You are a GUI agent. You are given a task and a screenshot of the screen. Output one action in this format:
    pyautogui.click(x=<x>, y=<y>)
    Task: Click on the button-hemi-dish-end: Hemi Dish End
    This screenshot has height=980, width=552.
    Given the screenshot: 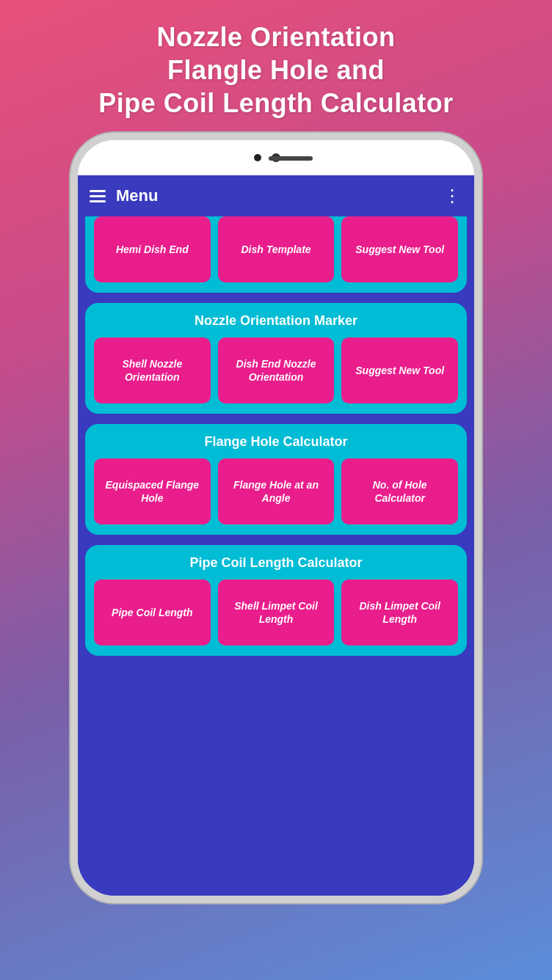 What is the action you would take?
    pyautogui.click(x=153, y=249)
    